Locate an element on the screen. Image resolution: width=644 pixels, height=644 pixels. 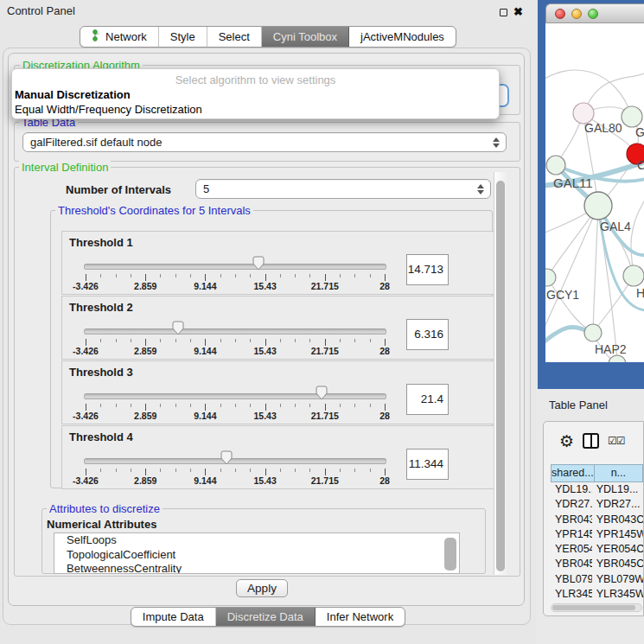
dropdown-hint: Select algorithm to view settings is located at coordinates (256, 80).